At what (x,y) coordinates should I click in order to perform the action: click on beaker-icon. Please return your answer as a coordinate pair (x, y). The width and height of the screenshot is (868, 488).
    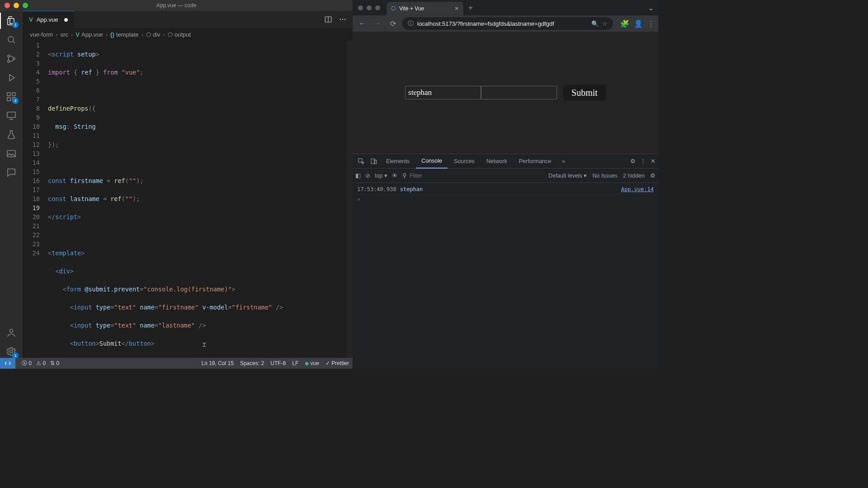
    Looking at the image, I should click on (11, 135).